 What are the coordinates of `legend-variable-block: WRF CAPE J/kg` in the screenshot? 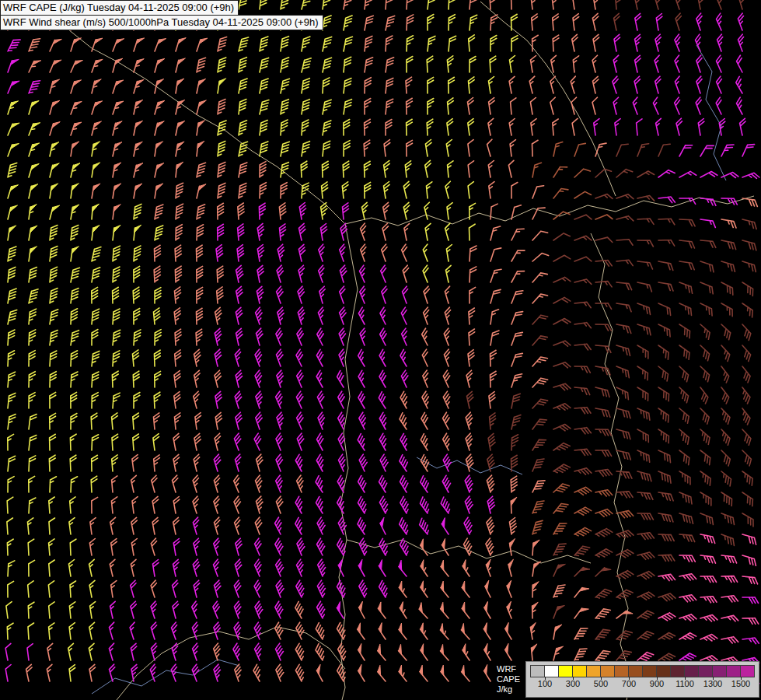 It's located at (509, 680).